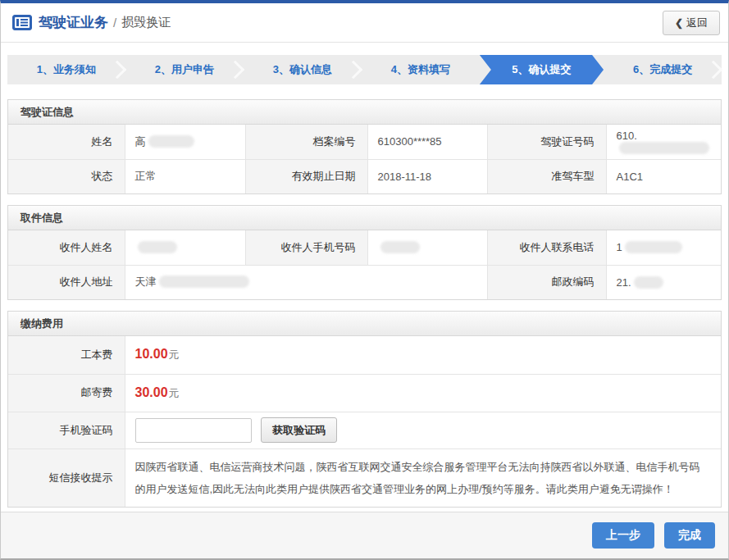 The height and width of the screenshot is (560, 729). Describe the element at coordinates (364, 535) in the screenshot. I see `footer-action-bar: 上一步 完成` at that location.